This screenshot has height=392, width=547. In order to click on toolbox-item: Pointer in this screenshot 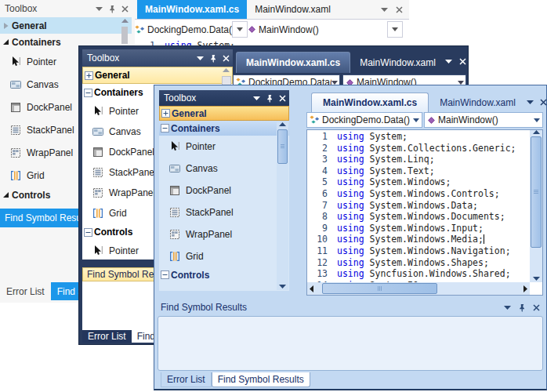, I will do `click(224, 147)`.